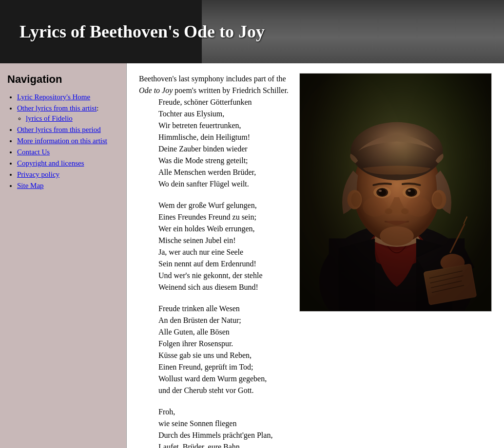  What do you see at coordinates (38, 174) in the screenshot?
I see `nav-privacy: Privacy policy` at bounding box center [38, 174].